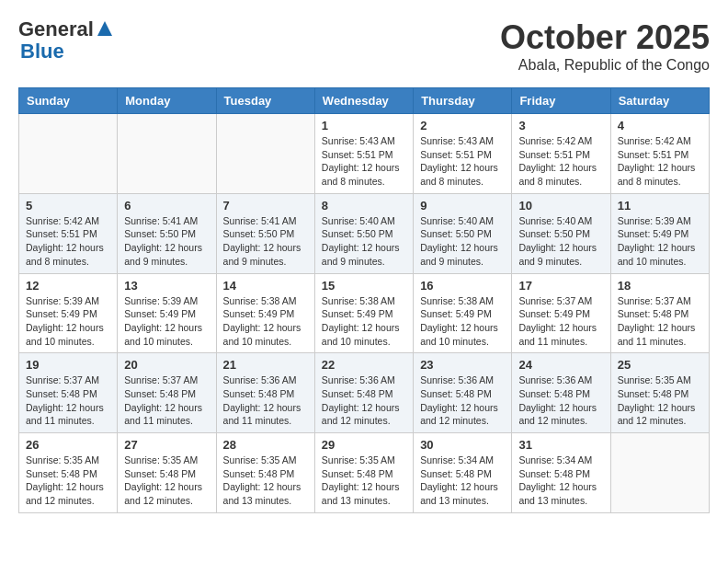 This screenshot has width=728, height=563. What do you see at coordinates (364, 206) in the screenshot?
I see `day-number: 8` at bounding box center [364, 206].